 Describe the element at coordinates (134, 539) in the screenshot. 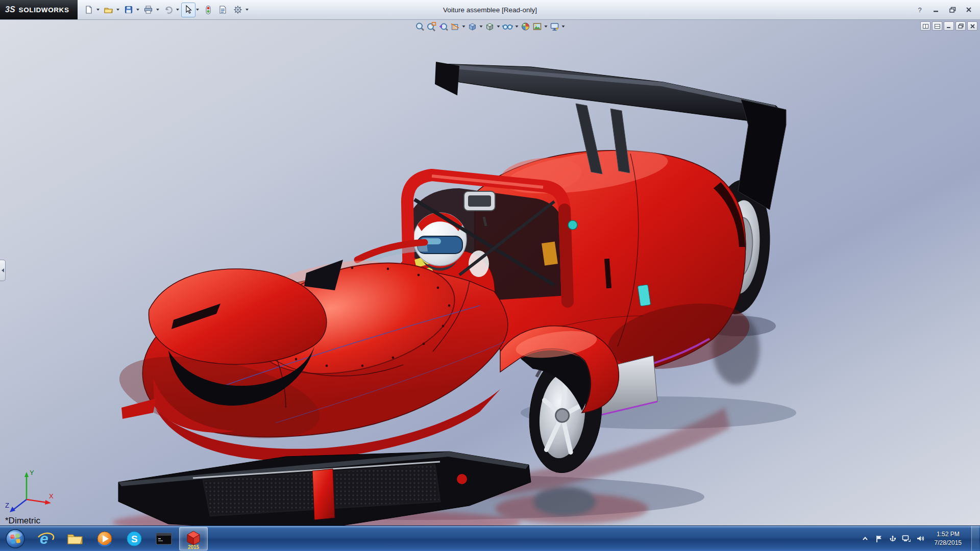

I see `skype-button: S` at that location.